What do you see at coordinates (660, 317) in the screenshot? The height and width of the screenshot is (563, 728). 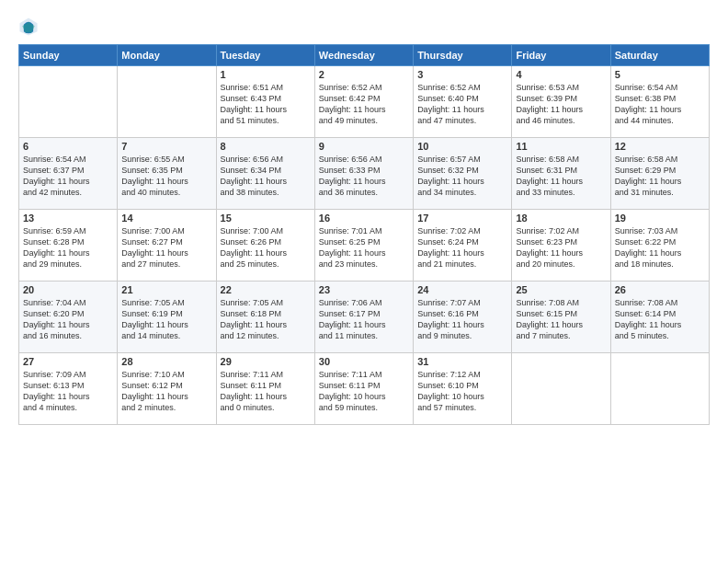 I see `calendar-cell: 26Sunrise: 7:08 AM Sunset: 6:14 PM Dayli…` at bounding box center [660, 317].